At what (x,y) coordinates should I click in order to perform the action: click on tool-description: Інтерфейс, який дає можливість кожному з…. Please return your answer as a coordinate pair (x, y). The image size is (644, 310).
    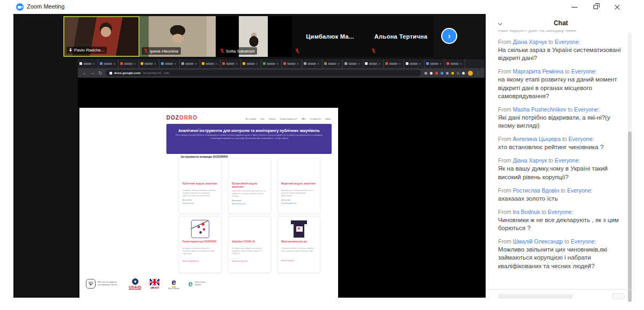
    Looking at the image, I should click on (200, 193).